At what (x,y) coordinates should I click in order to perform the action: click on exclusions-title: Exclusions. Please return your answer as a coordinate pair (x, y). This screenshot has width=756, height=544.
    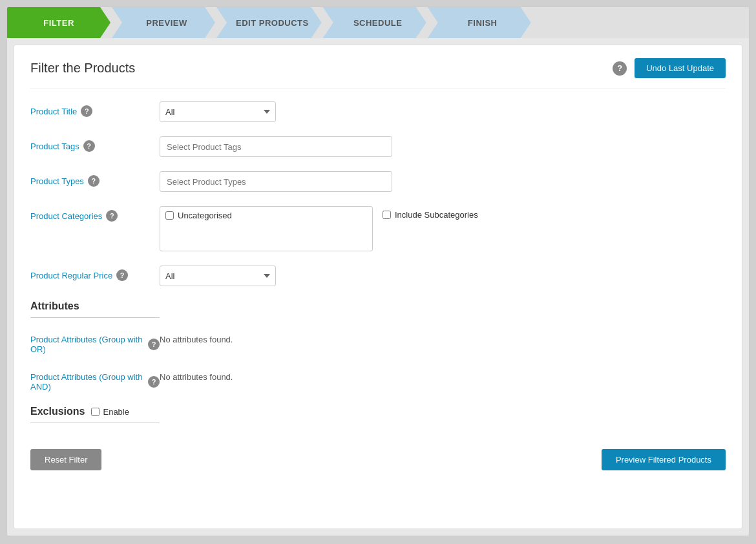
    Looking at the image, I should click on (58, 412).